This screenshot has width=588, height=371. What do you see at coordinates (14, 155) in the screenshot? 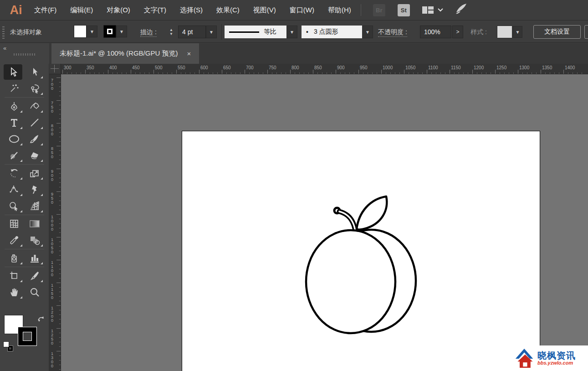
I see `shaper-tool` at bounding box center [14, 155].